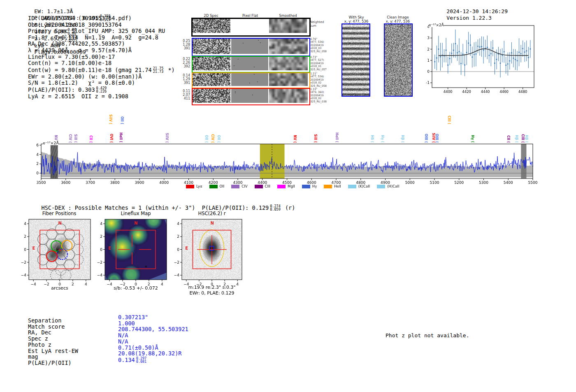 The height and width of the screenshot is (392, 576). Describe the element at coordinates (53, 342) in the screenshot. I see `match-table-labels: SeparationMatch scoreRA, DecSpec zPhoto …` at that location.